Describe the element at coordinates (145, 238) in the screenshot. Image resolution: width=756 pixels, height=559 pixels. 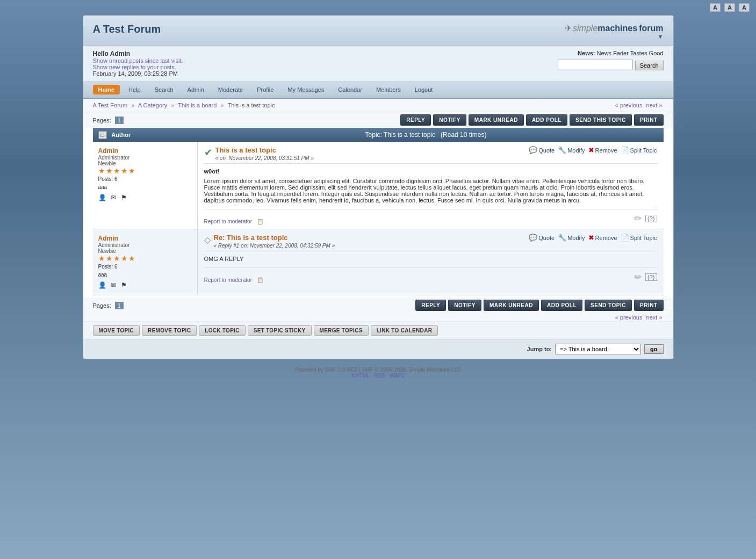
I see `author-name-2: Admin` at that location.